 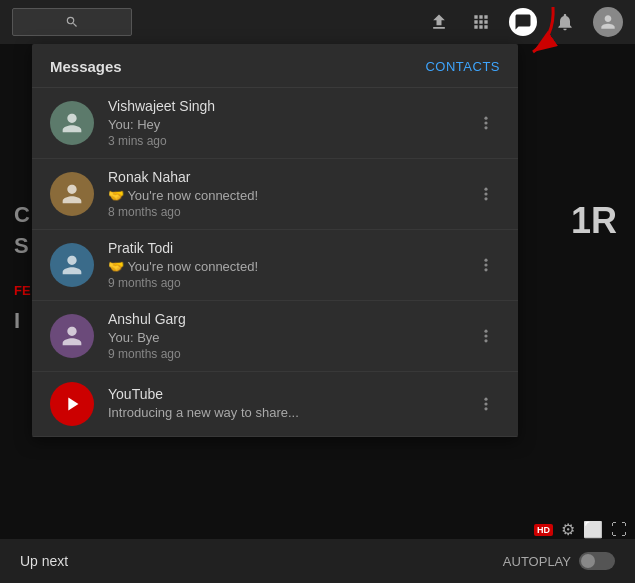 What do you see at coordinates (580, 530) in the screenshot?
I see `bottom-right-icons: HD ⚙ ⬜ ⛶` at bounding box center [580, 530].